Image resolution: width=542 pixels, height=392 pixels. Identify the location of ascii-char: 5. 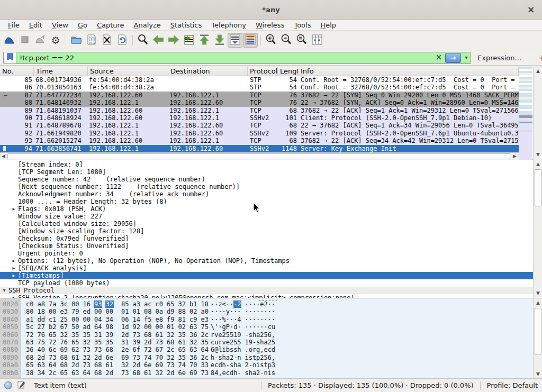
(228, 335).